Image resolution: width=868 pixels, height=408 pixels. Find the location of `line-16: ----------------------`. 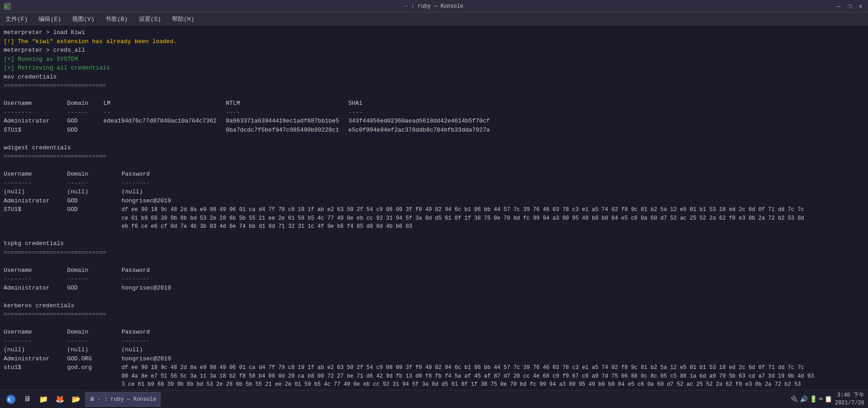

line-16: ---------------------- is located at coordinates (434, 183).